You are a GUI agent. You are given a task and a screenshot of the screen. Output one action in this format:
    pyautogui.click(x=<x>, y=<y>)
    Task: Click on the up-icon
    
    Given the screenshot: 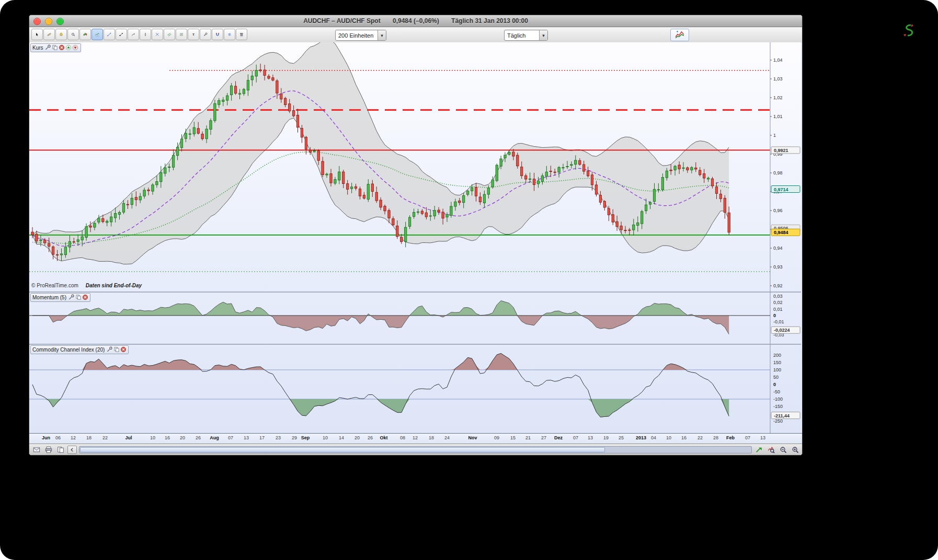 What is the action you would take?
    pyautogui.click(x=69, y=47)
    